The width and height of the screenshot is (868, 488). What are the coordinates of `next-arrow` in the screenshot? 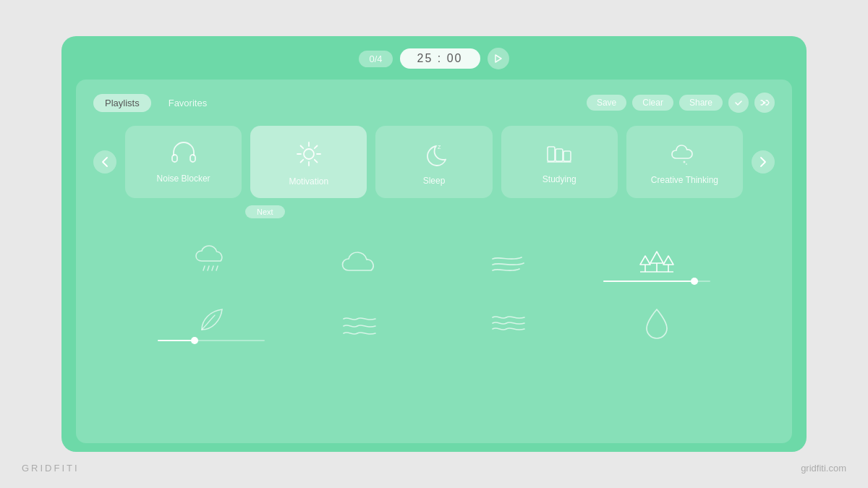 It's located at (763, 162).